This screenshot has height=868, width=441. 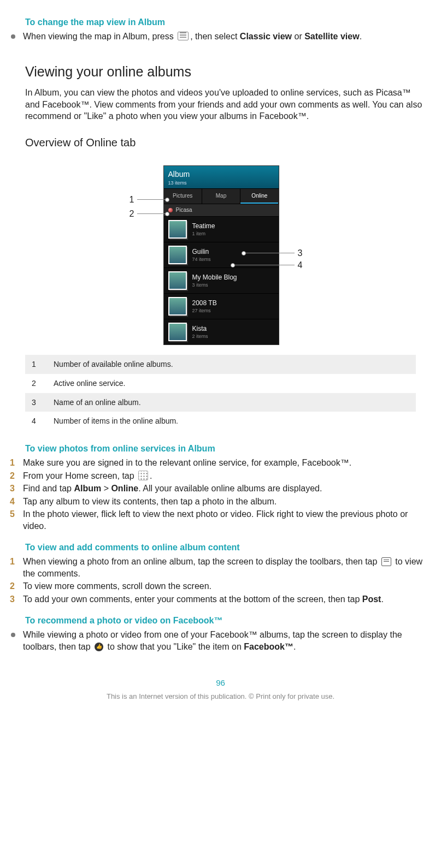 I want to click on bullet-item: While viewing a photo or video from one …, so click(x=221, y=641).